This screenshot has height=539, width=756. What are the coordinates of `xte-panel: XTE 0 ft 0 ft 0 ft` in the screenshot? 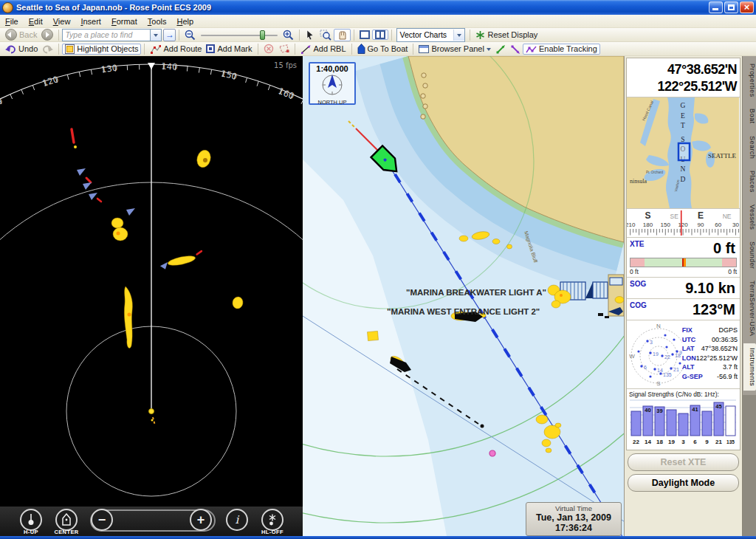 It's located at (684, 257).